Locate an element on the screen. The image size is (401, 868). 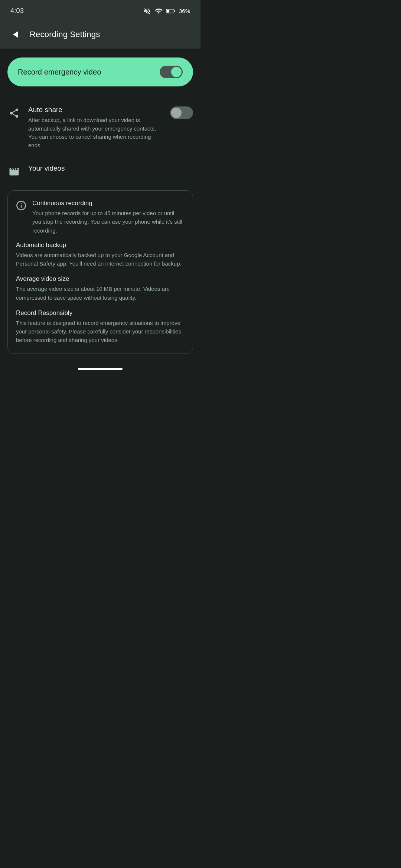
automatic-backup-section: Automatic backup Videos are automaticall… is located at coordinates (100, 255).